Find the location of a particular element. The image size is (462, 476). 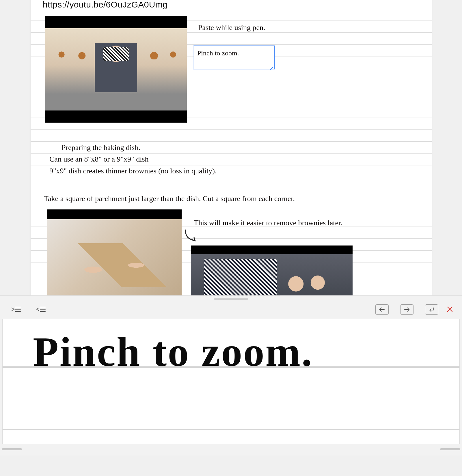

previous-button is located at coordinates (382, 310).